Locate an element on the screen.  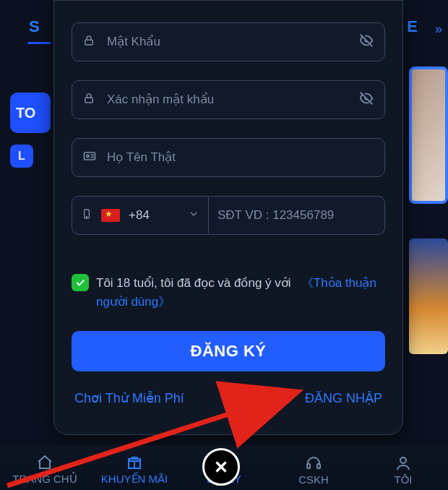
nav-home-label: TRANG CHỦ is located at coordinates (45, 479).